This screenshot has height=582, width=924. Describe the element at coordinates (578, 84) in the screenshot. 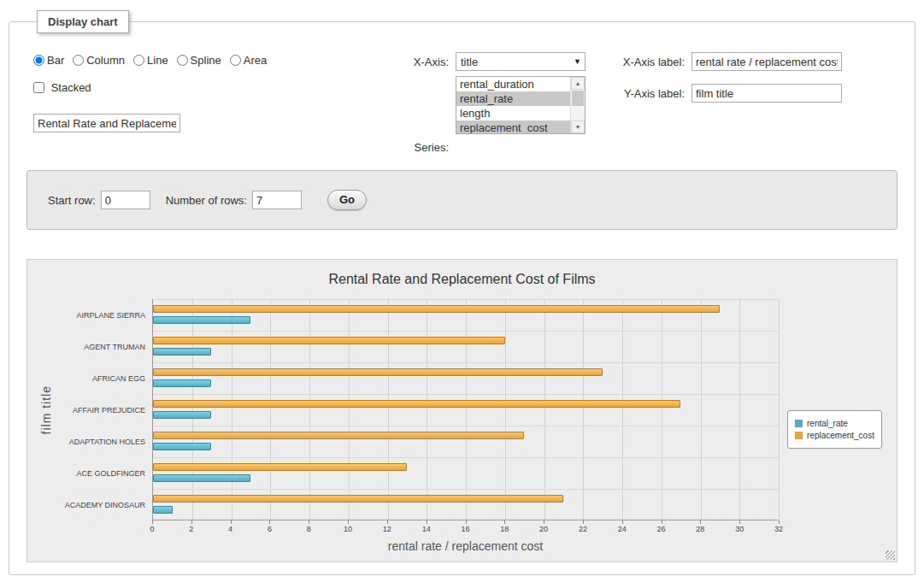

I see `scroll-up-icon: ▲` at that location.